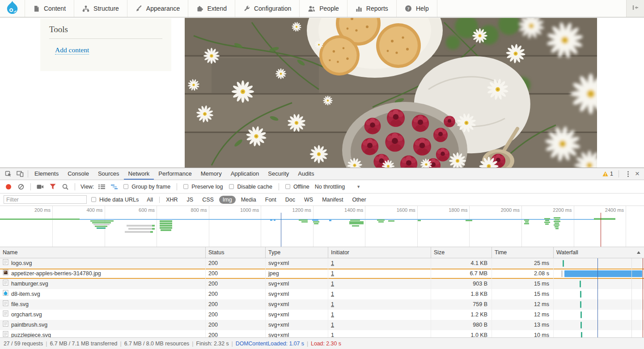 This screenshot has width=644, height=349. I want to click on filter-pill-font: Font, so click(271, 200).